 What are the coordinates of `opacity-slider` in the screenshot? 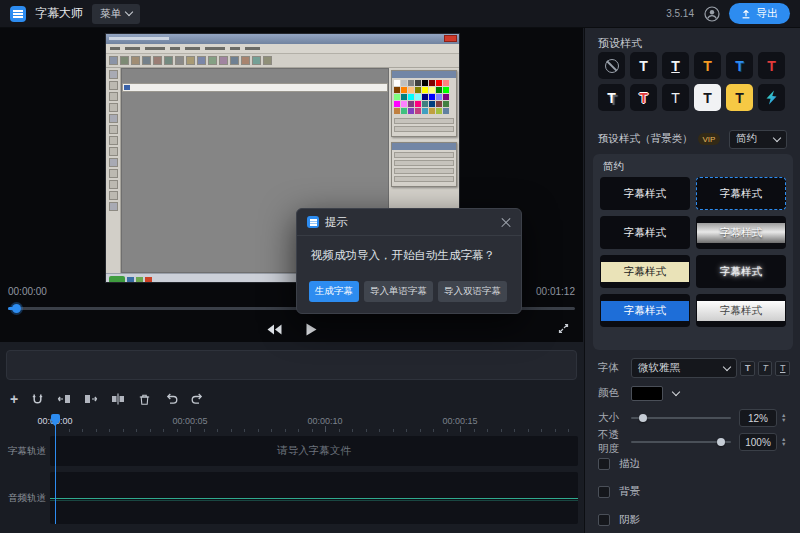 It's located at (681, 442).